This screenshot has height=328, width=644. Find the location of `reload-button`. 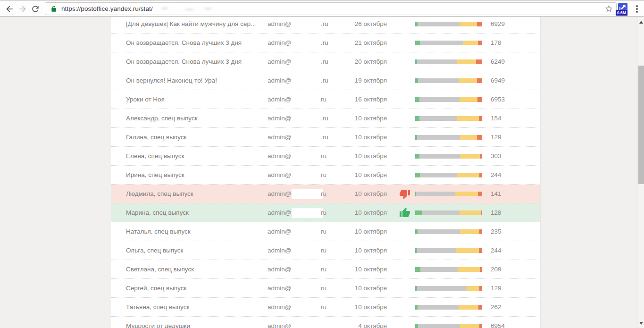

reload-button is located at coordinates (35, 9).